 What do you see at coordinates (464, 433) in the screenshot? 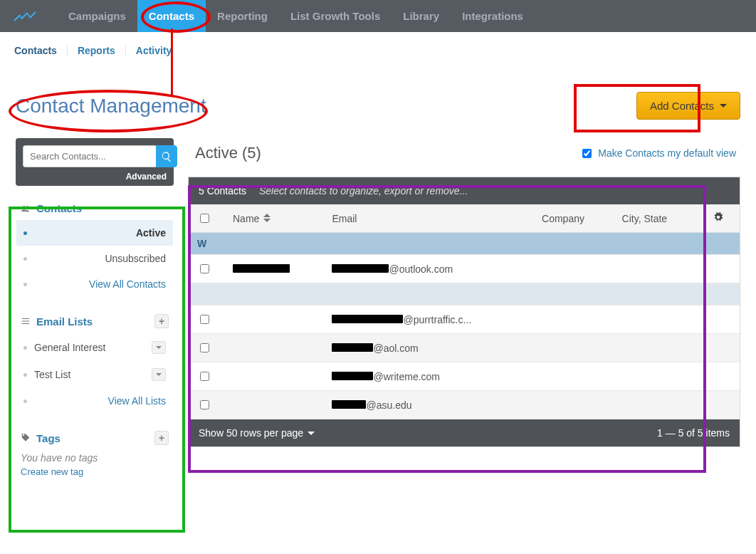
I see `table-footer: Show 50 rows per page 1 — 5 of 5 items` at bounding box center [464, 433].